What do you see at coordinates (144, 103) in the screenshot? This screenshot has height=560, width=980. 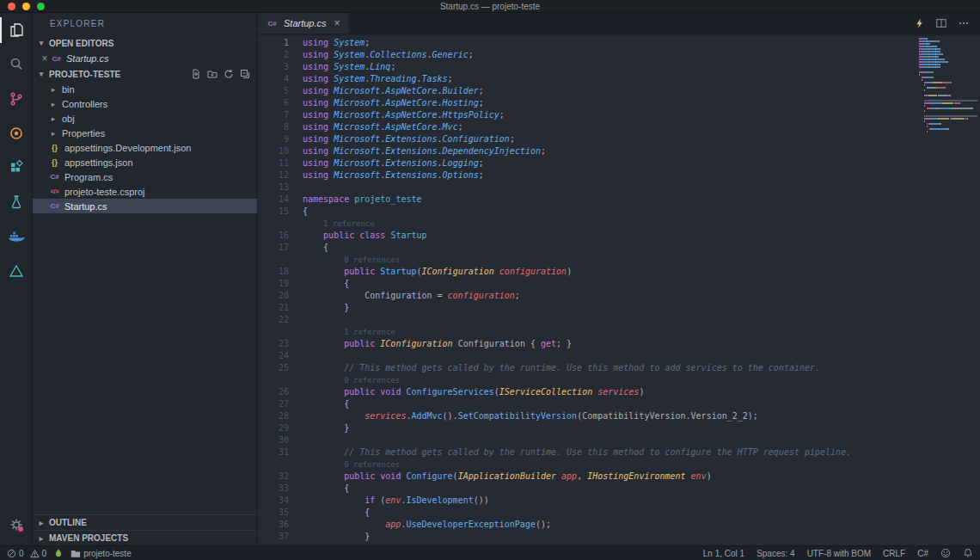 I see `tree-folder-Controllers: ▸Controllers` at bounding box center [144, 103].